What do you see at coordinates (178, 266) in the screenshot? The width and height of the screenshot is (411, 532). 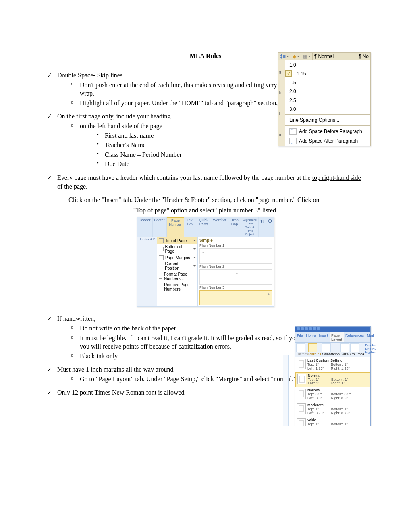 I see `mi-label: Current Position` at bounding box center [178, 266].